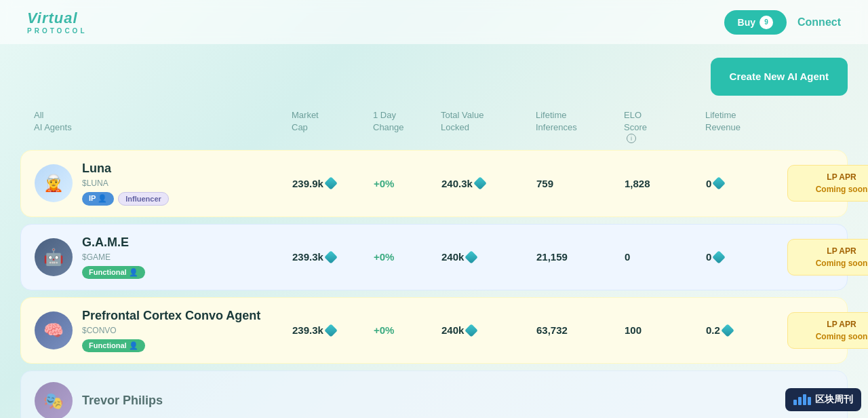 Image resolution: width=868 pixels, height=418 pixels. I want to click on col-market-cap: Market Cap, so click(332, 126).